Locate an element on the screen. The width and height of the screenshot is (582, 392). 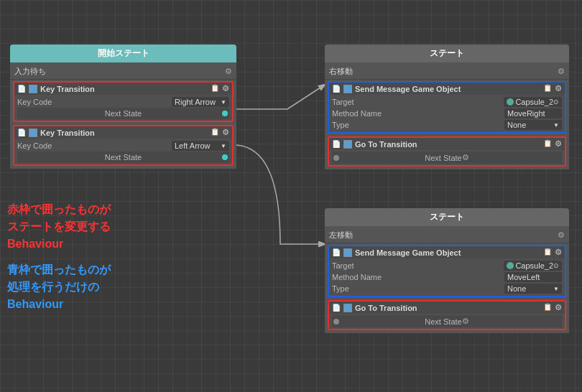
state2-input-row: 左移動 ⚙ is located at coordinates (447, 235).